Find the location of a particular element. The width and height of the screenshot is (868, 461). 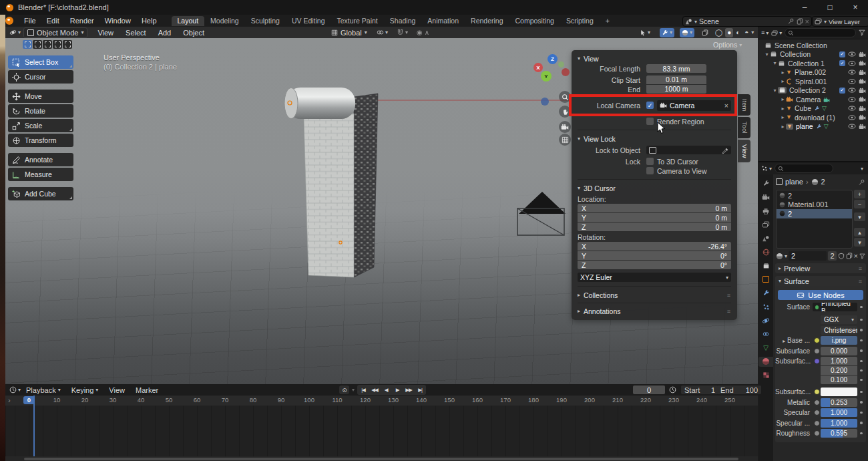

material-icon is located at coordinates (780, 257).